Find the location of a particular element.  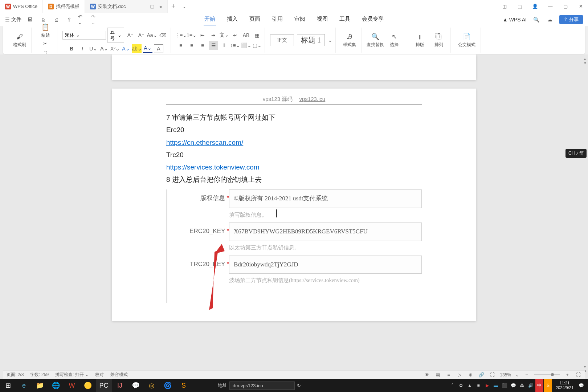

highlight-button: ab⌄ is located at coordinates (137, 49).